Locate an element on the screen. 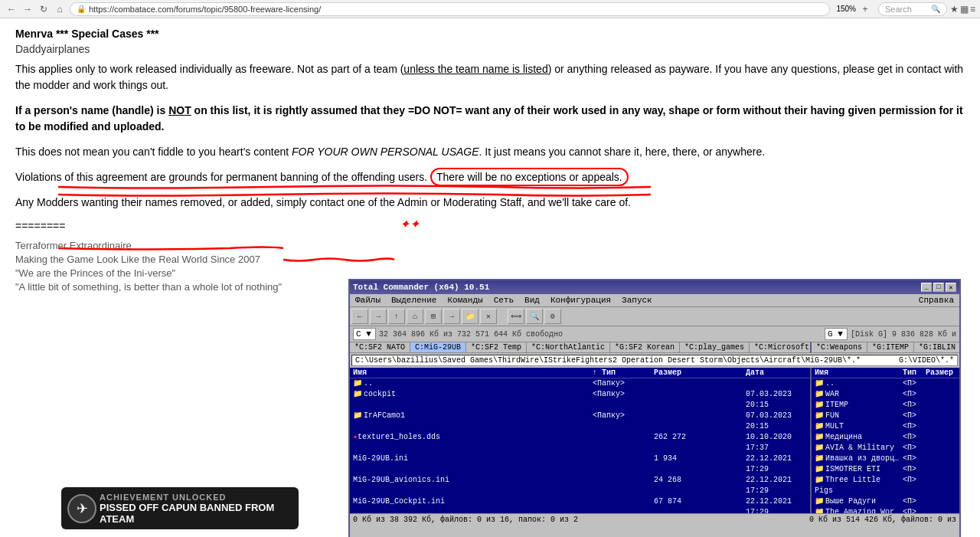  address-bar: 🔒 https://combatace.com/forums/topic/958… is located at coordinates (450, 9).